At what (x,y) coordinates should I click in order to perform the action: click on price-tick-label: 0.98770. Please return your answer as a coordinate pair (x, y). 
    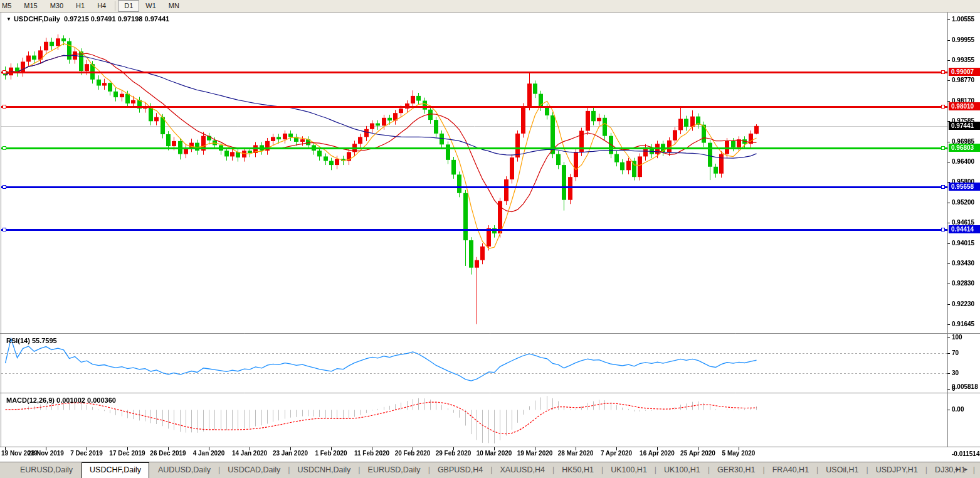
    Looking at the image, I should click on (963, 80).